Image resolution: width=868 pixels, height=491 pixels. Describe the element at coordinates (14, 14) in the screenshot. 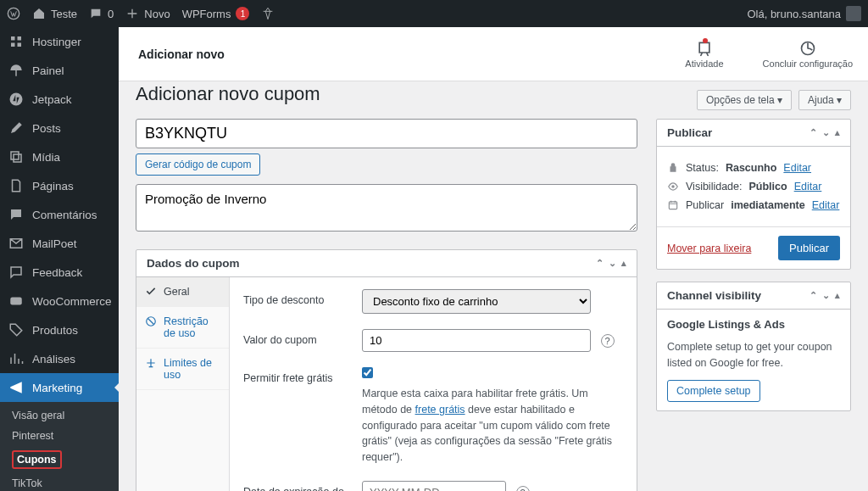

I see `wp-logo-icon` at that location.